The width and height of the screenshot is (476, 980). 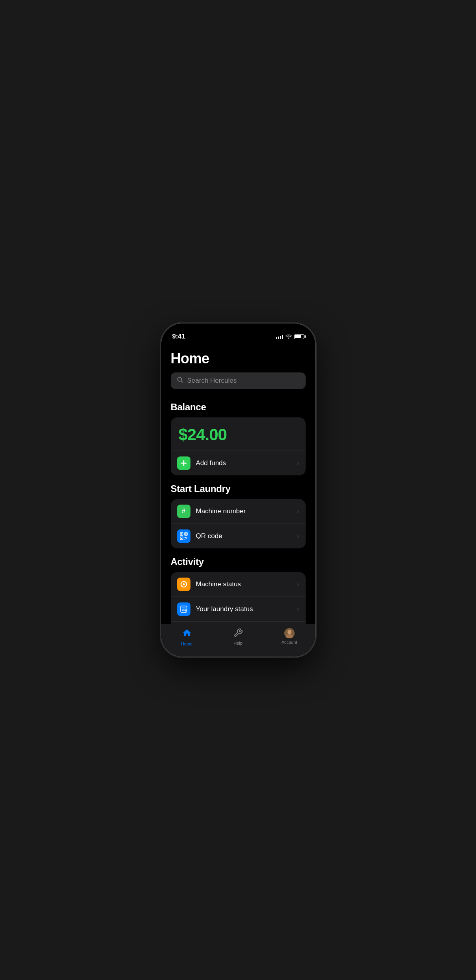 What do you see at coordinates (238, 434) in the screenshot?
I see `balance-amount-row: $24.00` at bounding box center [238, 434].